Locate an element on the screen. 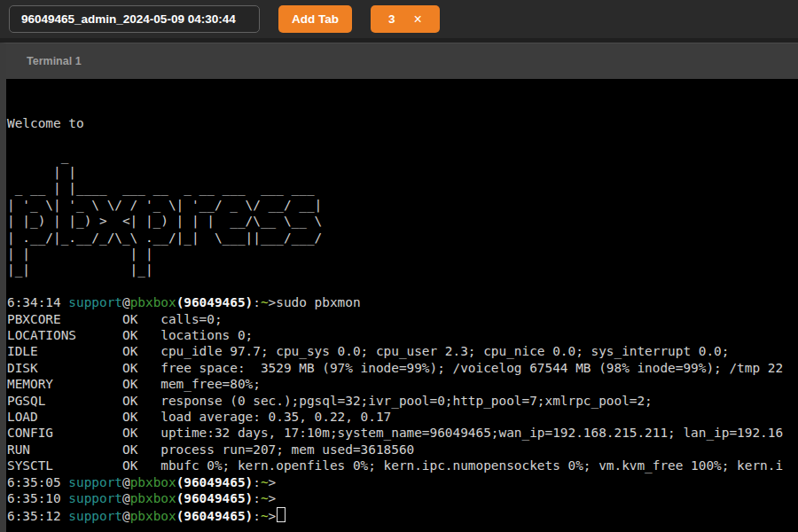 This screenshot has height=532, width=798. prompt-time: 6:35:12 is located at coordinates (37, 516).